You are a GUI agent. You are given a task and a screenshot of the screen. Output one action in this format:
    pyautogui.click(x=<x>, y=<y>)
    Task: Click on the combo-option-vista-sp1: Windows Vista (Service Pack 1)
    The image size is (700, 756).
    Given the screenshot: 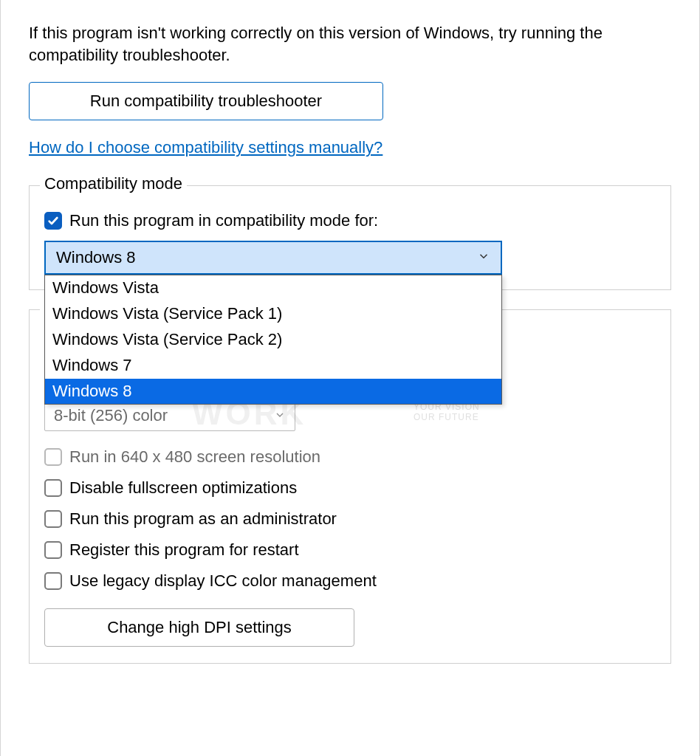 What is the action you would take?
    pyautogui.click(x=273, y=315)
    